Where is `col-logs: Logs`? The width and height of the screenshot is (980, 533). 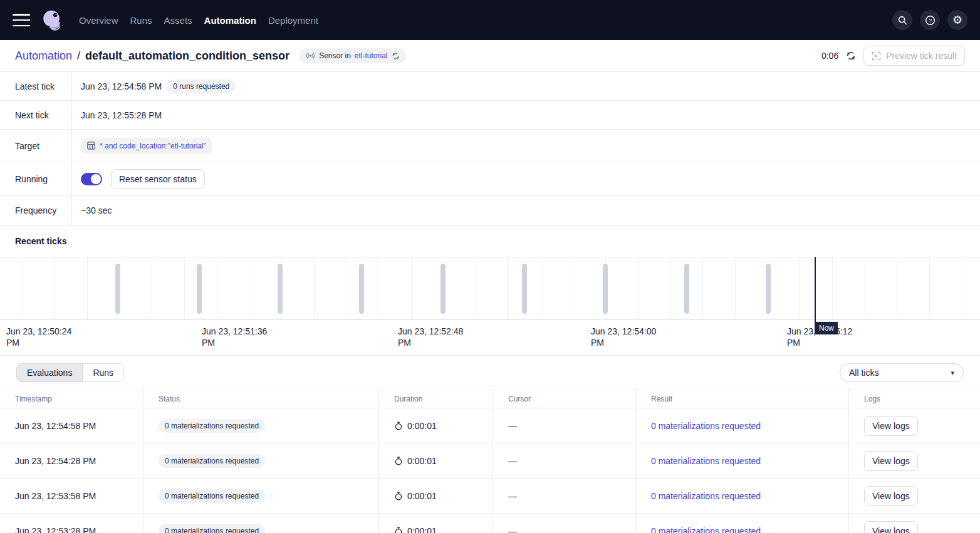 col-logs: Logs is located at coordinates (915, 400).